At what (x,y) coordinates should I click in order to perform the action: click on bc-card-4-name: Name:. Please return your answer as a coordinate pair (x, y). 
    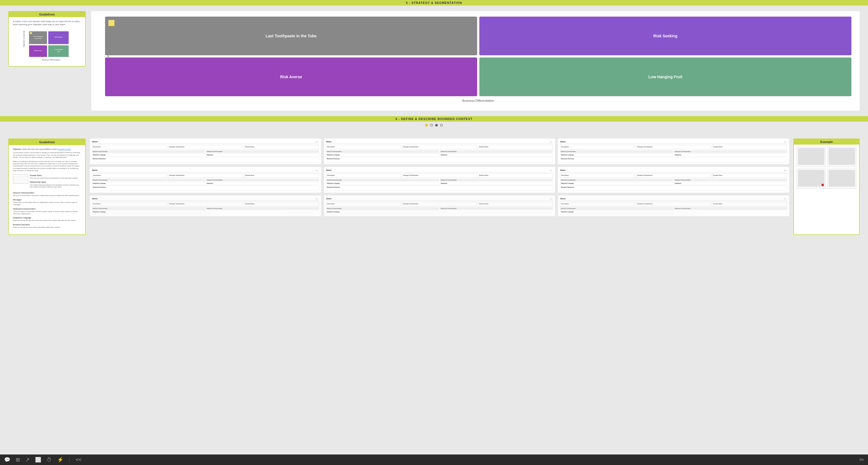
    Looking at the image, I should click on (95, 170).